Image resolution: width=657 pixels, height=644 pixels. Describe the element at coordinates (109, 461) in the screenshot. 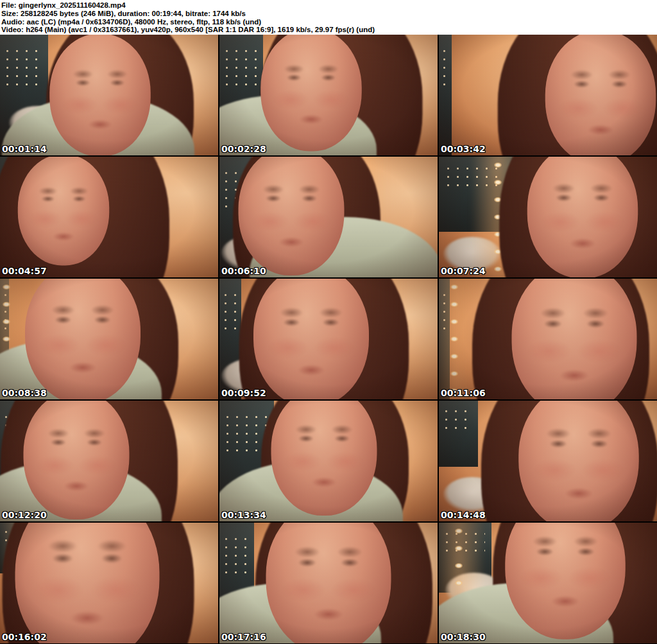

I see `thumbnail-frame: 00:12:20` at that location.